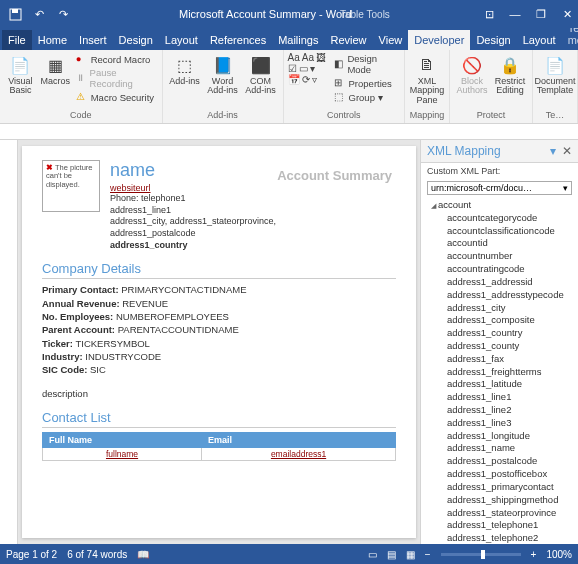  What do you see at coordinates (555, 74) in the screenshot?
I see `document-template-button: 📄Document Template` at bounding box center [555, 74].